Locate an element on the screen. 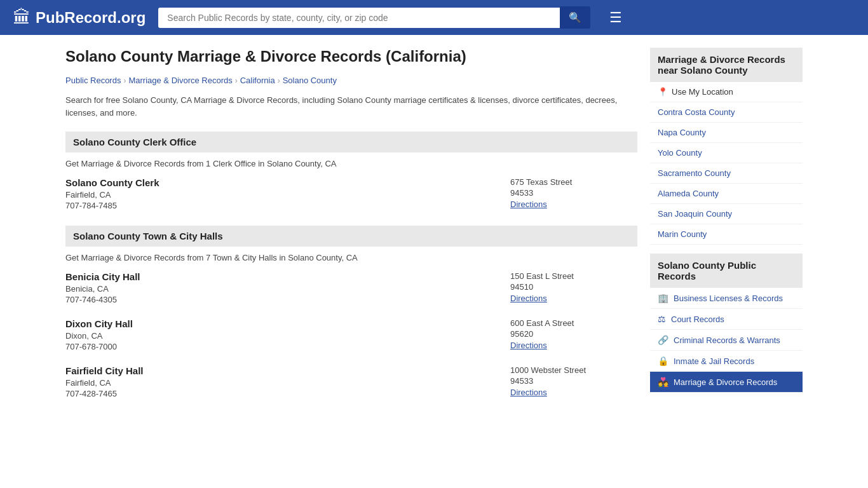  nearby-county-link: Napa County is located at coordinates (726, 132).